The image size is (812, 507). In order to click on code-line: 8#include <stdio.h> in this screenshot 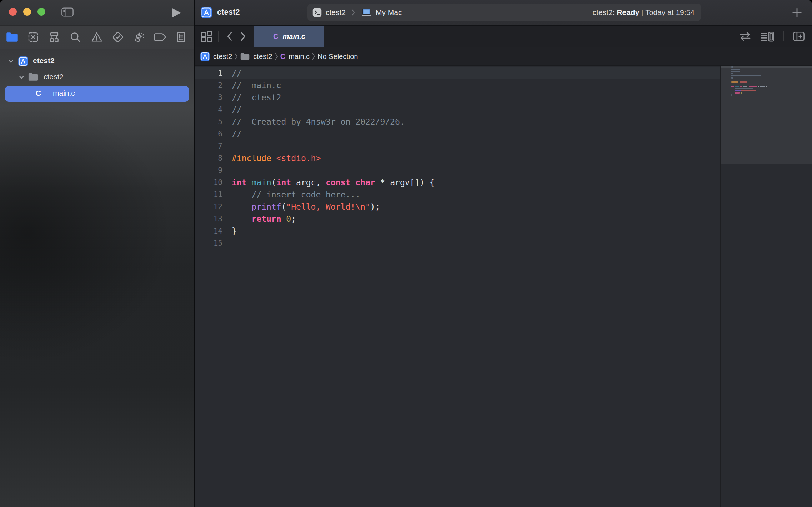, I will do `click(458, 158)`.